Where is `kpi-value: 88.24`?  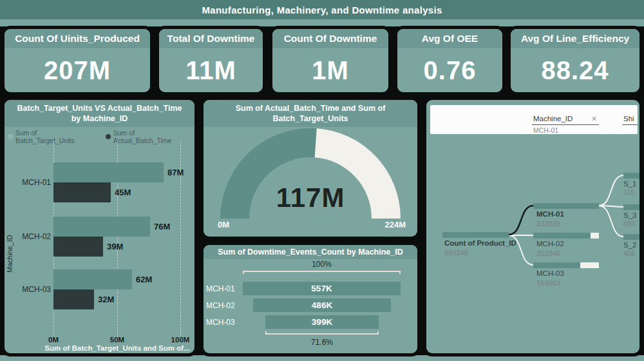 kpi-value: 88.24 is located at coordinates (575, 70).